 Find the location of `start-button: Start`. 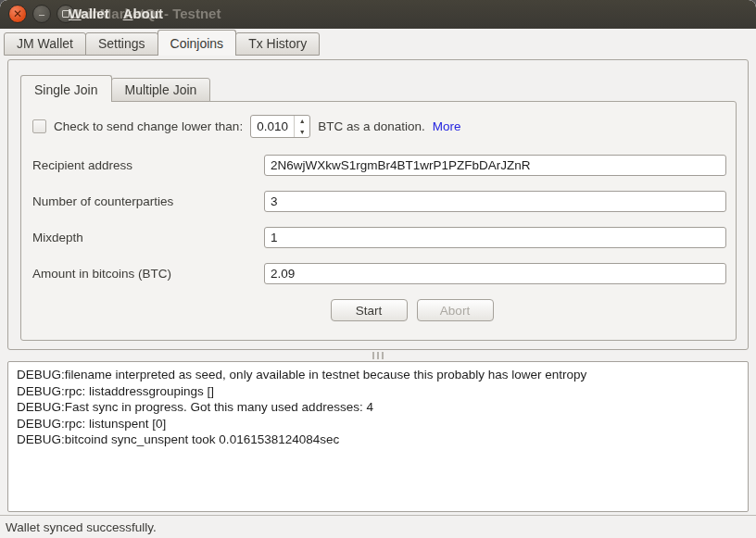

start-button: Start is located at coordinates (369, 310).